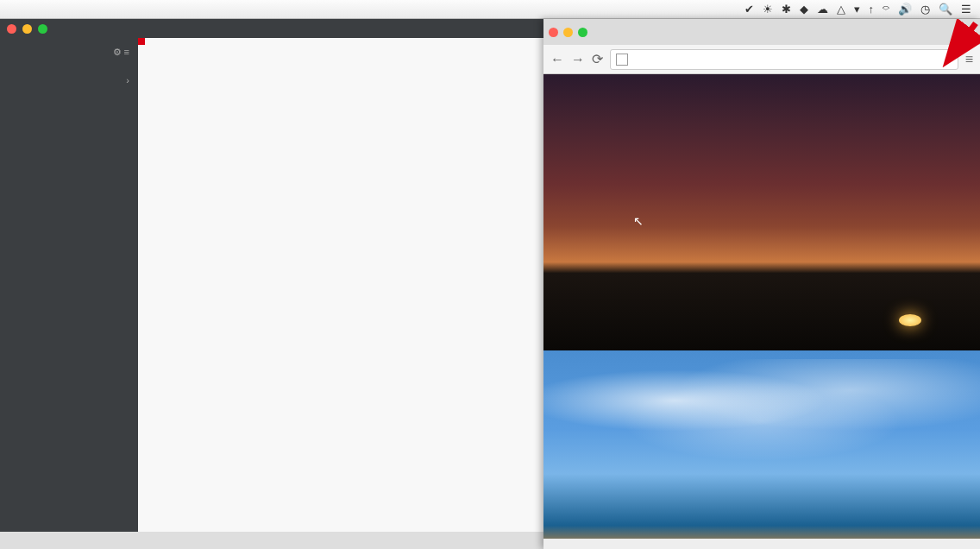 This screenshot has height=549, width=980. What do you see at coordinates (159, 41) in the screenshot?
I see `line-gutter` at bounding box center [159, 41].